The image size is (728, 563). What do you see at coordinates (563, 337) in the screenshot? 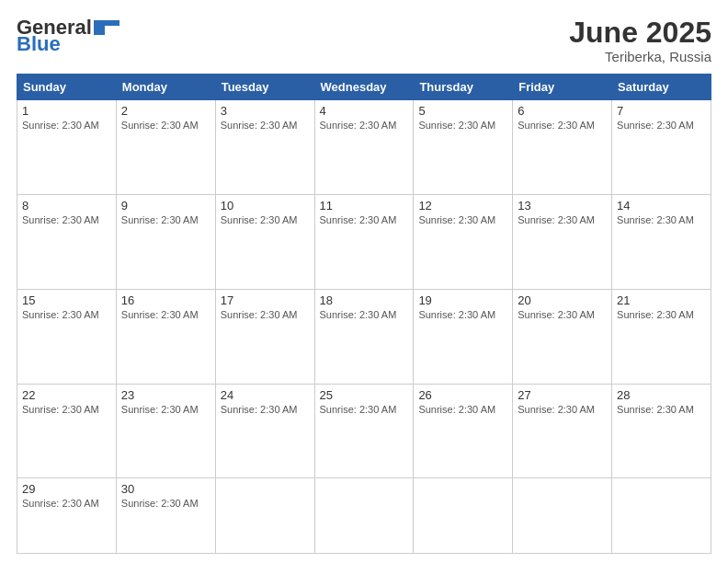
I see `table-row: 20Sunrise: 2:30 AM` at bounding box center [563, 337].